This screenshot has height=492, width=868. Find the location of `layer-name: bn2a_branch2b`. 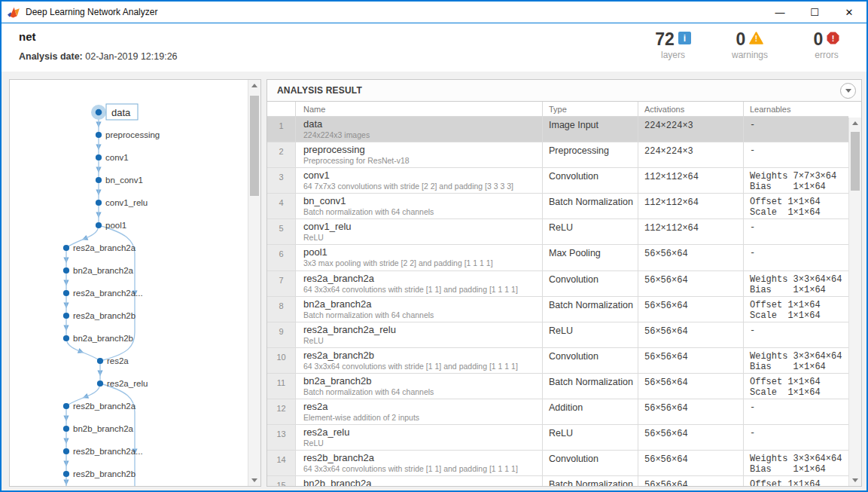

layer-name: bn2a_branch2b is located at coordinates (420, 381).